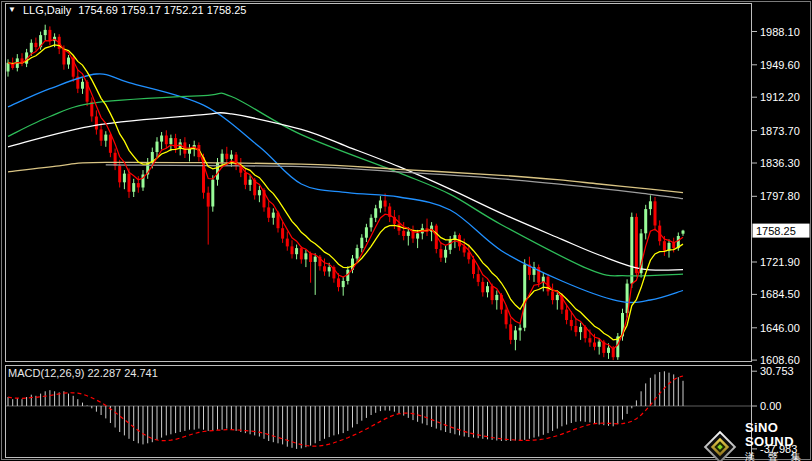  I want to click on svg-text: 1873.70, so click(780, 131).